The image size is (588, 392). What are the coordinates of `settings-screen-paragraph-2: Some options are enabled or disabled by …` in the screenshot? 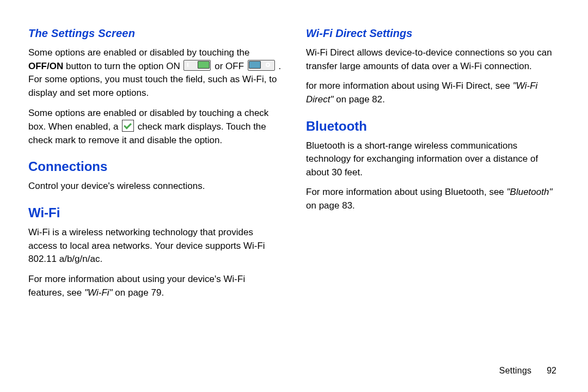 It's located at (155, 127).